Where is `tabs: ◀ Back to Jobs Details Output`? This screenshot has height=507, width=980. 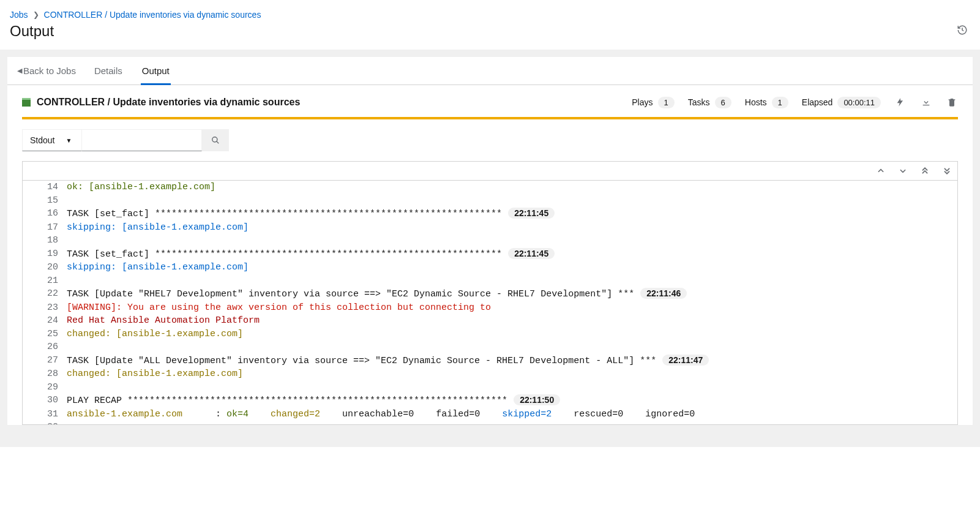 tabs: ◀ Back to Jobs Details Output is located at coordinates (490, 71).